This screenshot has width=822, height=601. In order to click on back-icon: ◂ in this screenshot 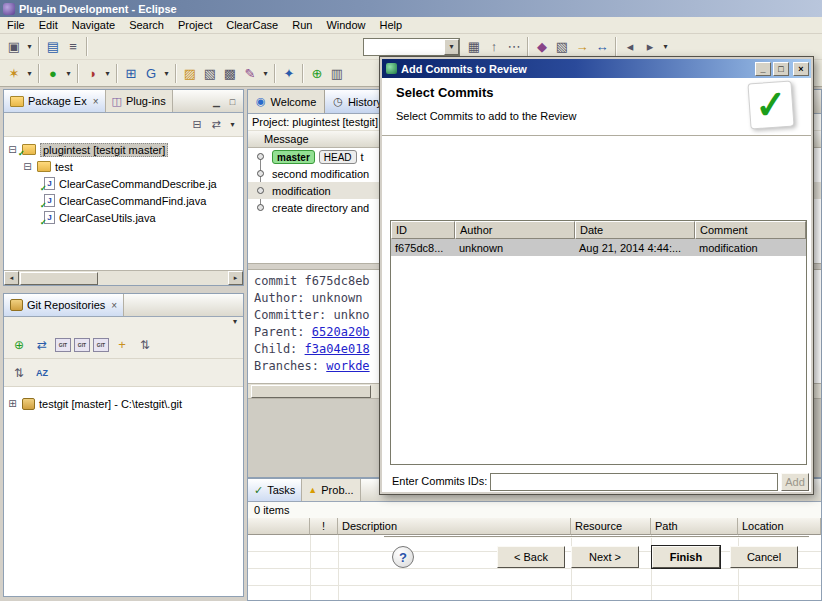, I will do `click(630, 47)`.